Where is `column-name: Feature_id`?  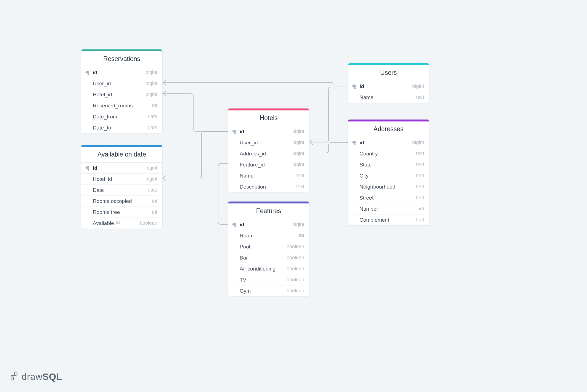 column-name: Feature_id is located at coordinates (266, 165).